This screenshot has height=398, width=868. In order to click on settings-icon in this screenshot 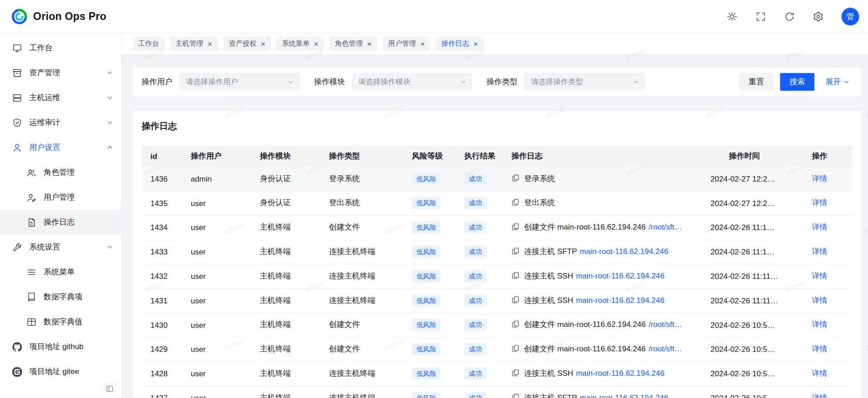, I will do `click(818, 16)`.